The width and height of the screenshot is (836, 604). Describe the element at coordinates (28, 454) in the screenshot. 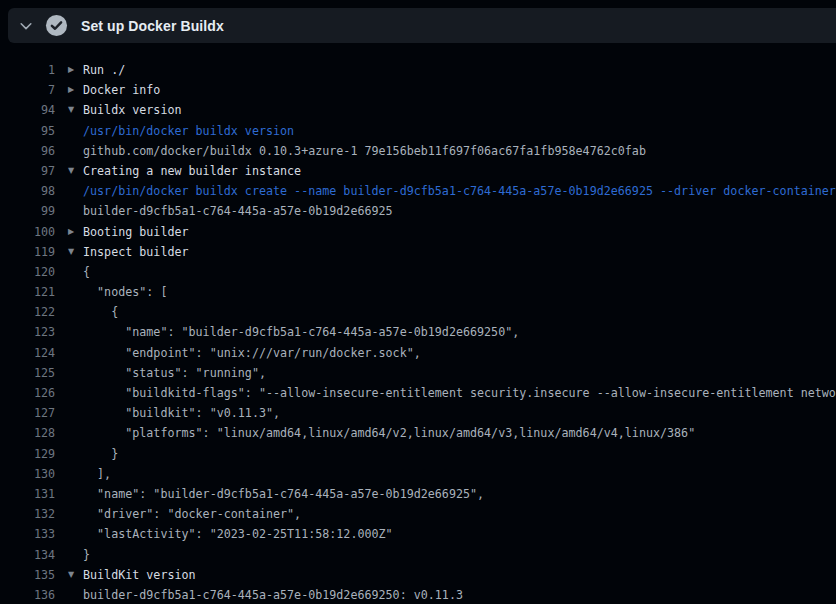

I see `line-number: 129` at that location.